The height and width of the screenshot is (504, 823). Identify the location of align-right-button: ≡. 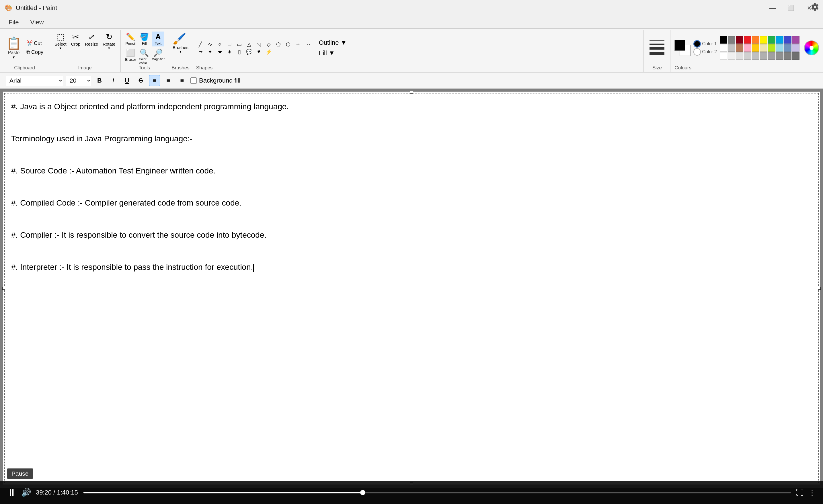
(182, 81).